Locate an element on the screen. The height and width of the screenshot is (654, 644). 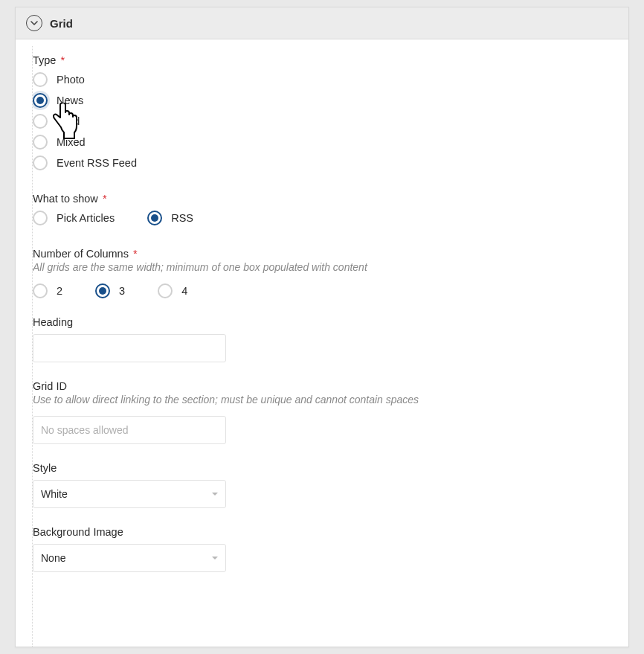
label-heading: Heading is located at coordinates (323, 322).